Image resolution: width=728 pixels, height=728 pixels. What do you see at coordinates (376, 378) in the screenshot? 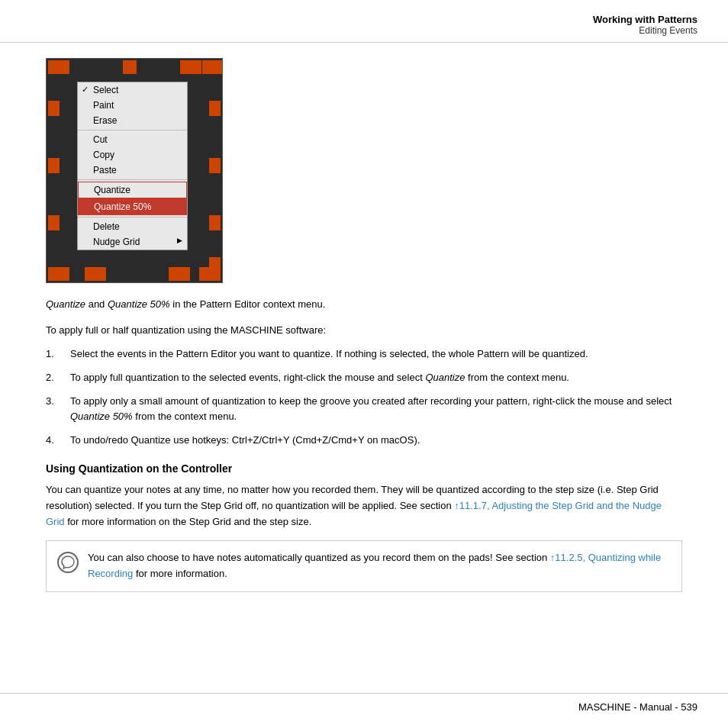
I see `step-2-text: To apply full quantization to the select…` at bounding box center [376, 378].